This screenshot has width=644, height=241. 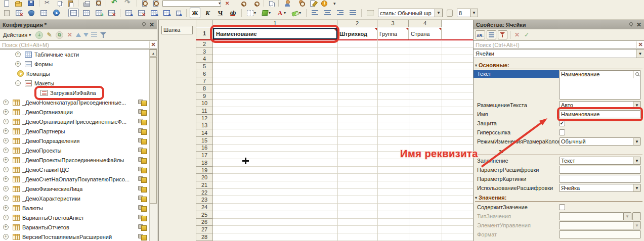 What do you see at coordinates (156, 3) in the screenshot?
I see `find-in-document-icon` at bounding box center [156, 3].